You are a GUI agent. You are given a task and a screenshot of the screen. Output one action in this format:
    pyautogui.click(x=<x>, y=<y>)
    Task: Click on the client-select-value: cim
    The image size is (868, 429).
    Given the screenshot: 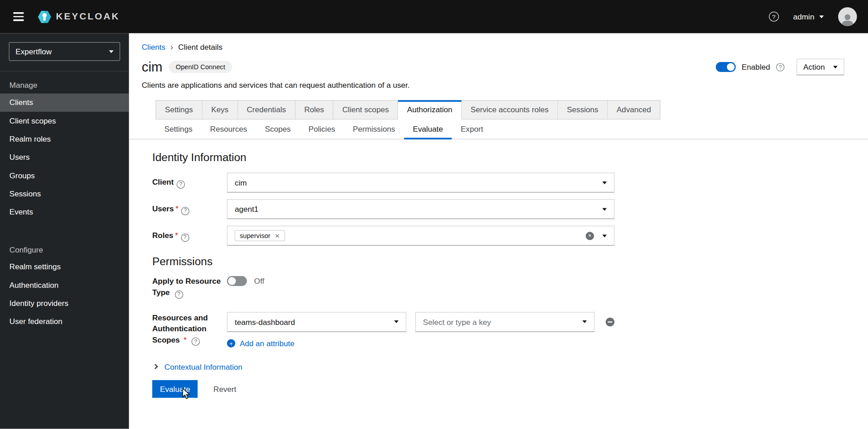 What is the action you would take?
    pyautogui.click(x=241, y=183)
    